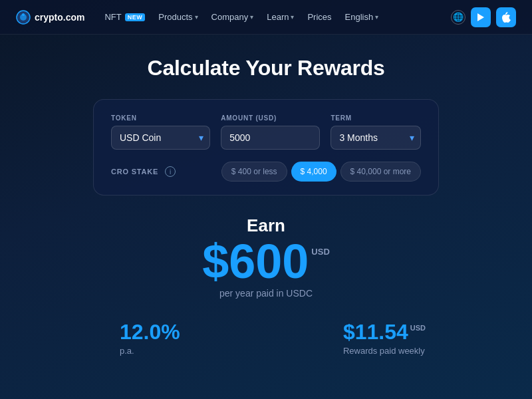 The width and height of the screenshot is (532, 399). Describe the element at coordinates (458, 17) in the screenshot. I see `globe-icon: 🌐` at that location.